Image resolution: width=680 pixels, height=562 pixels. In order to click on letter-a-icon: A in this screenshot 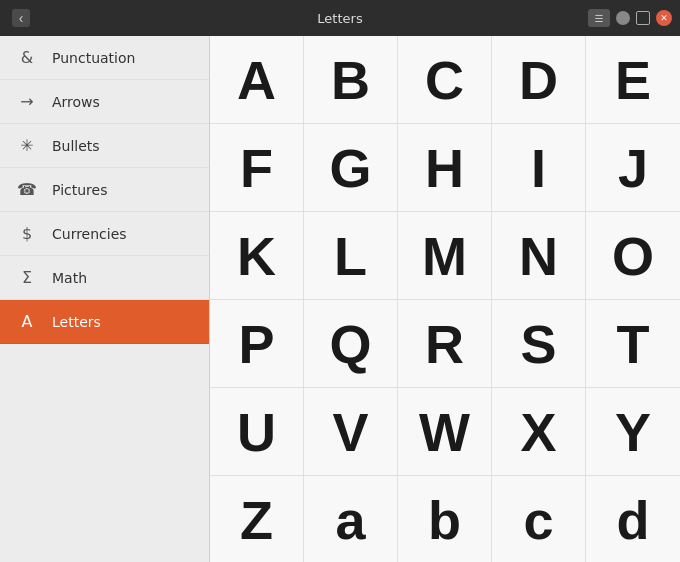, I will do `click(27, 322)`.